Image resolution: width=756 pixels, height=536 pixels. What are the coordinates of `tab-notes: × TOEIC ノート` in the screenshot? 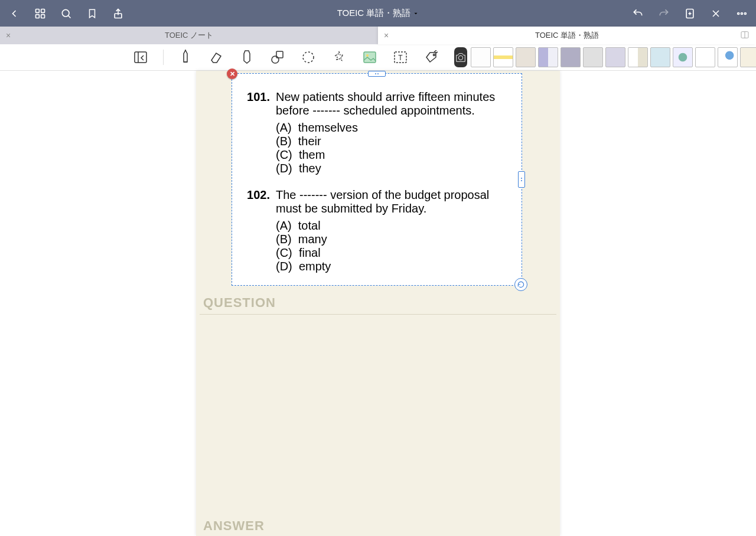 It's located at (189, 35).